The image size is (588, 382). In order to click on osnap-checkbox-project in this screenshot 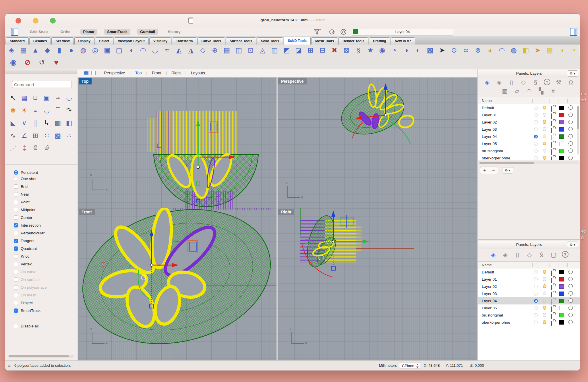, I will do `click(16, 303)`.